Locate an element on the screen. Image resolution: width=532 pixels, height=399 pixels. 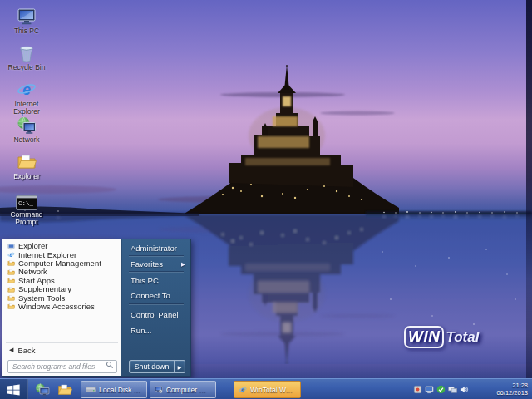
back-label: Back is located at coordinates (27, 351).